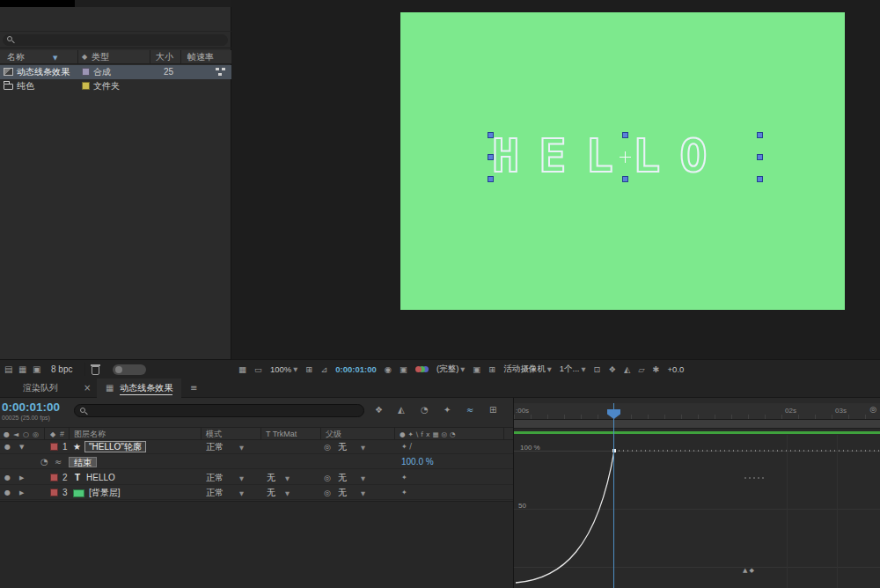  What do you see at coordinates (201, 57) in the screenshot?
I see `project-col-framerate: 帧速率` at bounding box center [201, 57].